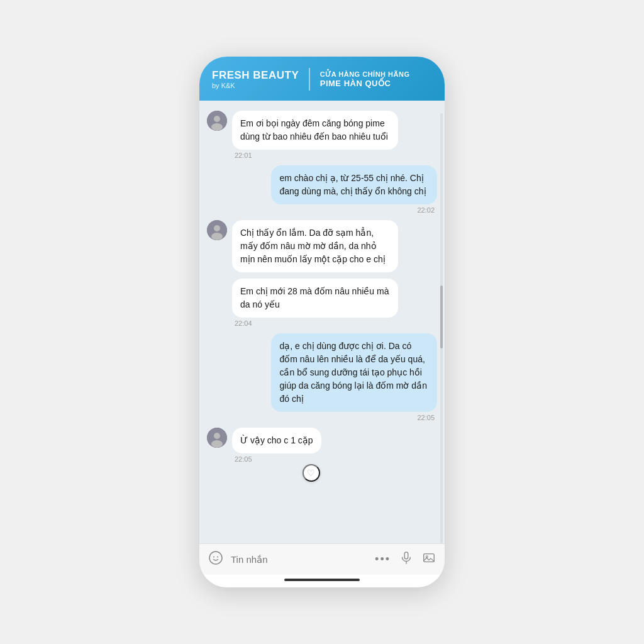 The width and height of the screenshot is (644, 644). What do you see at coordinates (255, 75) in the screenshot?
I see `brand-name: FRESH BEAUTY` at bounding box center [255, 75].